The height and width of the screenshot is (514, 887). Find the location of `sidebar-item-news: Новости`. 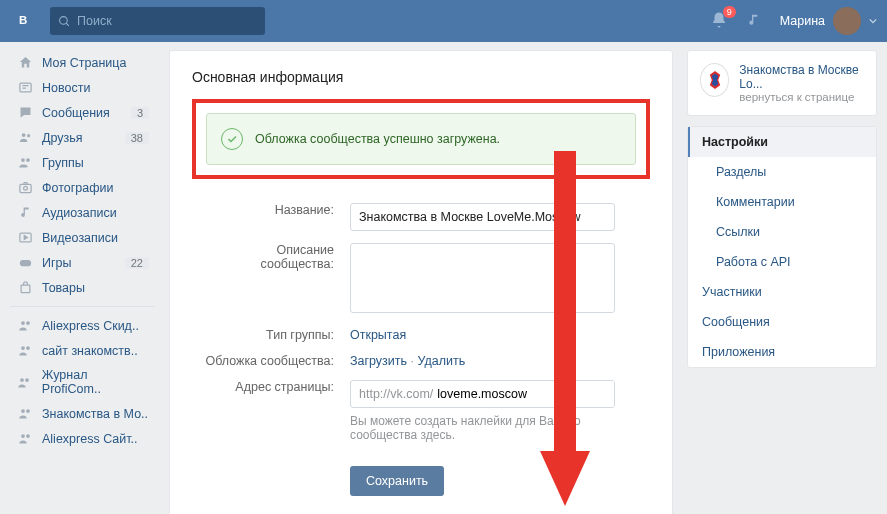

sidebar-item-news: Новости is located at coordinates (82, 88).